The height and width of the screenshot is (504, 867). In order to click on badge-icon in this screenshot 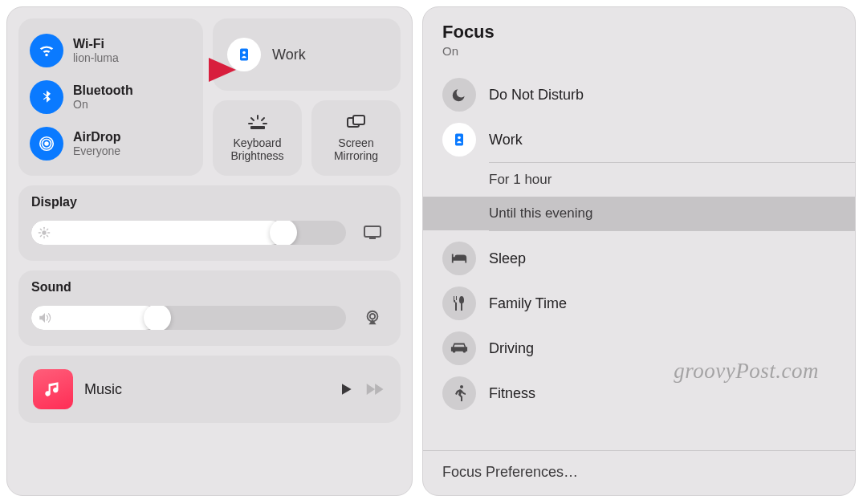, I will do `click(459, 140)`.